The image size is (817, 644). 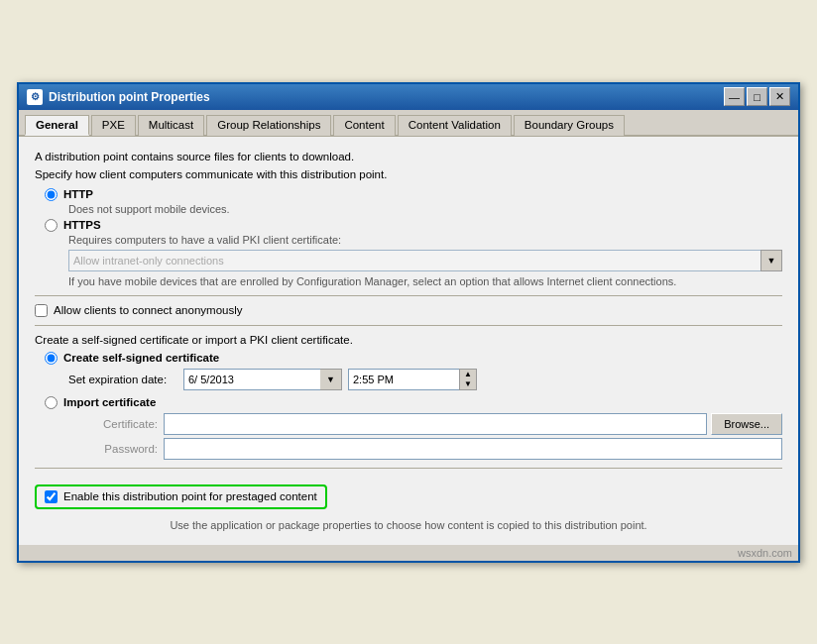 I want to click on date-dropdown-button: ▼, so click(x=331, y=379).